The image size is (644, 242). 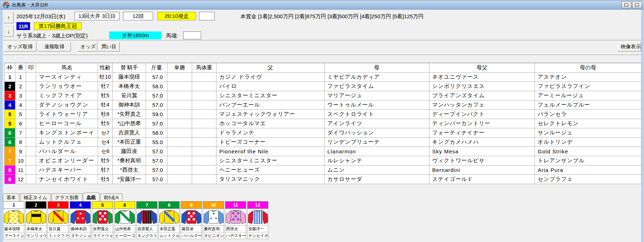 I want to click on horse-number-cell: 5, so click(x=21, y=114).